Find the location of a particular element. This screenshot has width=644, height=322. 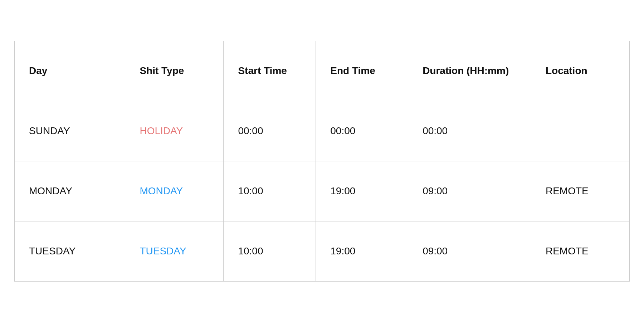

cell-end-time: 00:00 is located at coordinates (362, 131).